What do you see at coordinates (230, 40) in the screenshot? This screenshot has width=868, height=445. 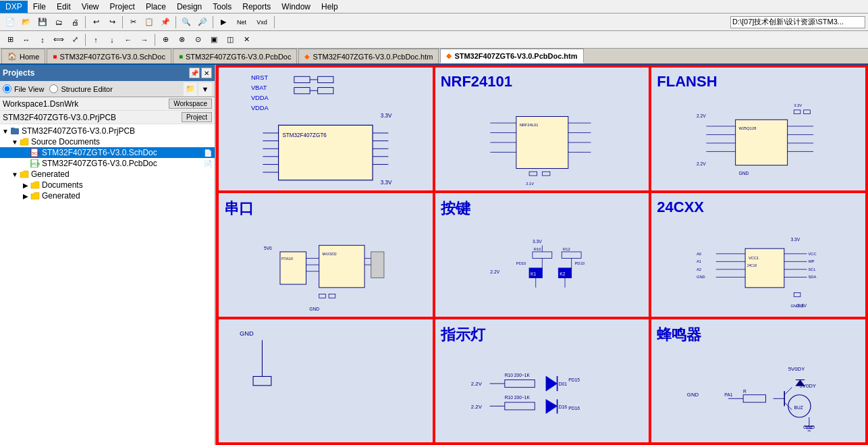 I see `t2-btn14: ◫` at bounding box center [230, 40].